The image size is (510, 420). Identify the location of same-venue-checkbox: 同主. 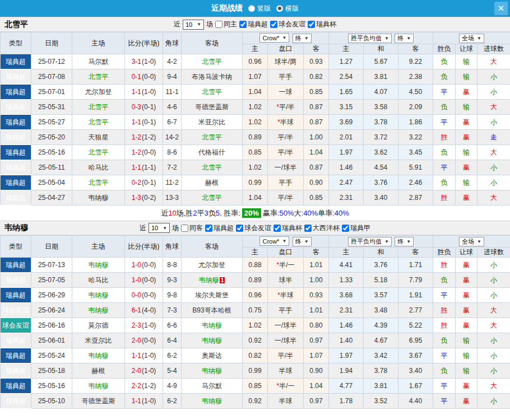
(226, 25).